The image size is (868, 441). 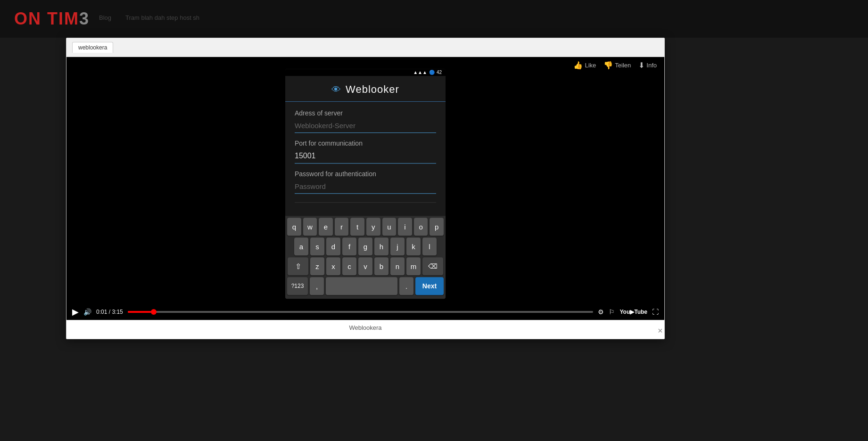 What do you see at coordinates (421, 227) in the screenshot?
I see `key-o: o` at bounding box center [421, 227].